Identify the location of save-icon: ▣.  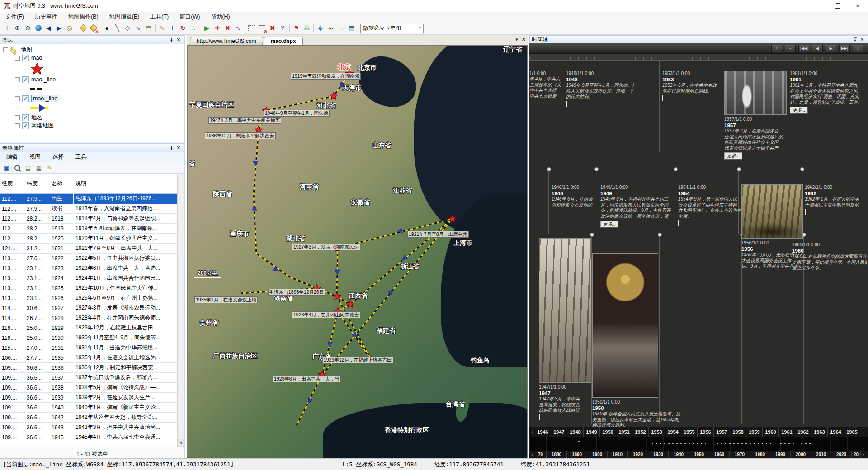
(6, 168).